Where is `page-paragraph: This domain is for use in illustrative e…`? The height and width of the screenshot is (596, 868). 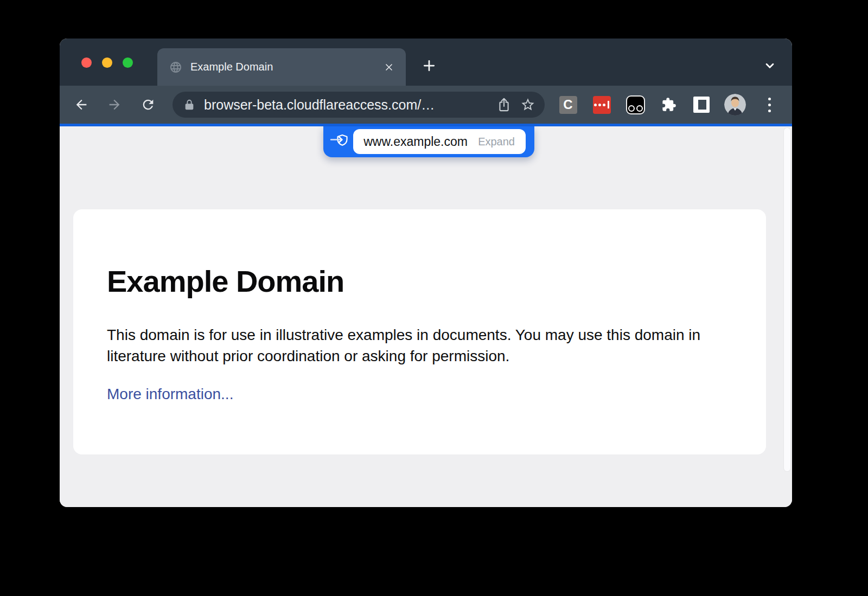 page-paragraph: This domain is for use in illustrative e… is located at coordinates (423, 345).